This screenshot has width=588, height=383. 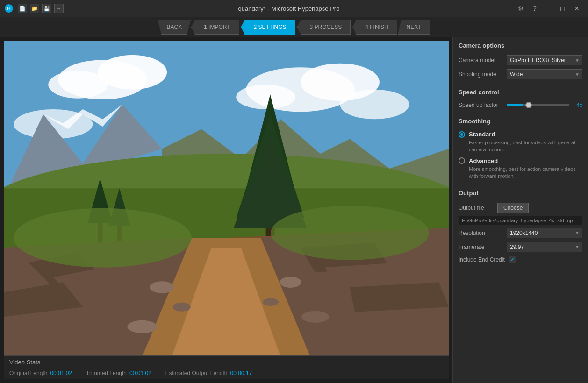 What do you see at coordinates (521, 173) in the screenshot?
I see `smoothing-advanced-desc: More smoothing, best for action camera v…` at bounding box center [521, 173].